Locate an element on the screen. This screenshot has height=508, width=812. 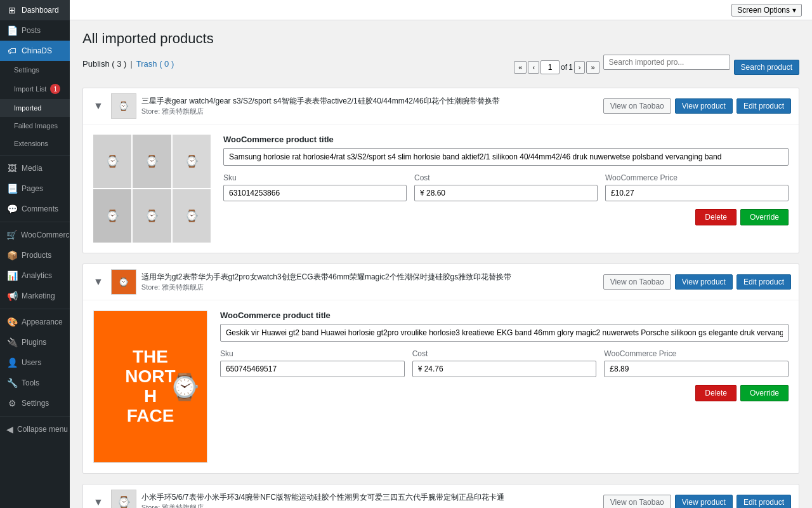
trash-filter: Trash ( 0 ) is located at coordinates (155, 64).